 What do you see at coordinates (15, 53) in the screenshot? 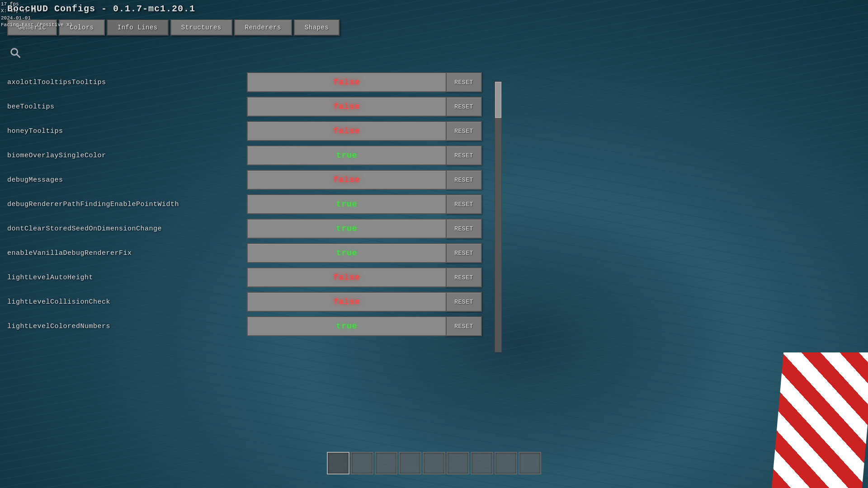
I see `search-icon` at bounding box center [15, 53].